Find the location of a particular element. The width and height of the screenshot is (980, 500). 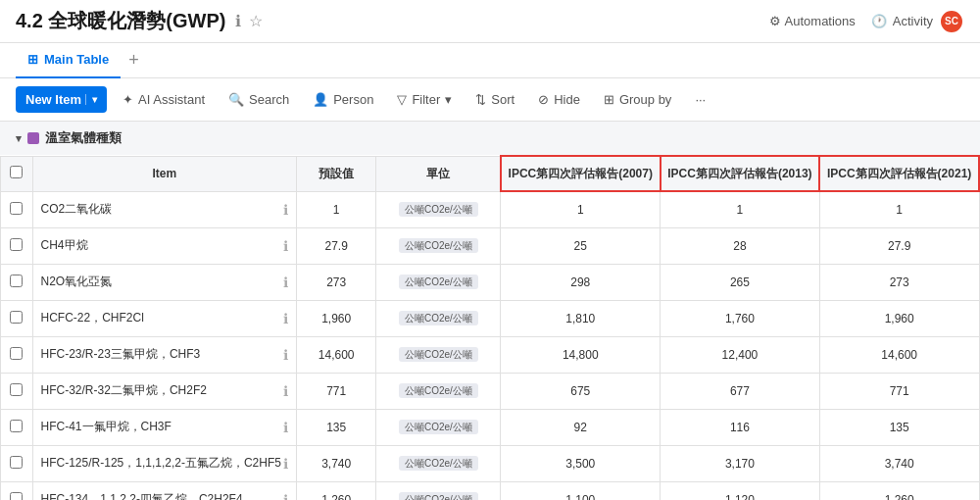

person-button: 👤 Person is located at coordinates (343, 100).